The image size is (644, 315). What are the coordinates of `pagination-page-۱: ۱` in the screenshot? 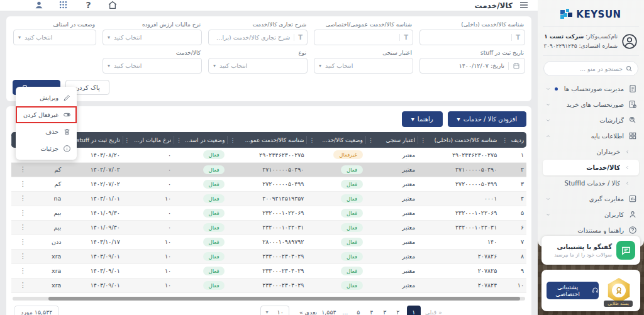 It's located at (414, 311).